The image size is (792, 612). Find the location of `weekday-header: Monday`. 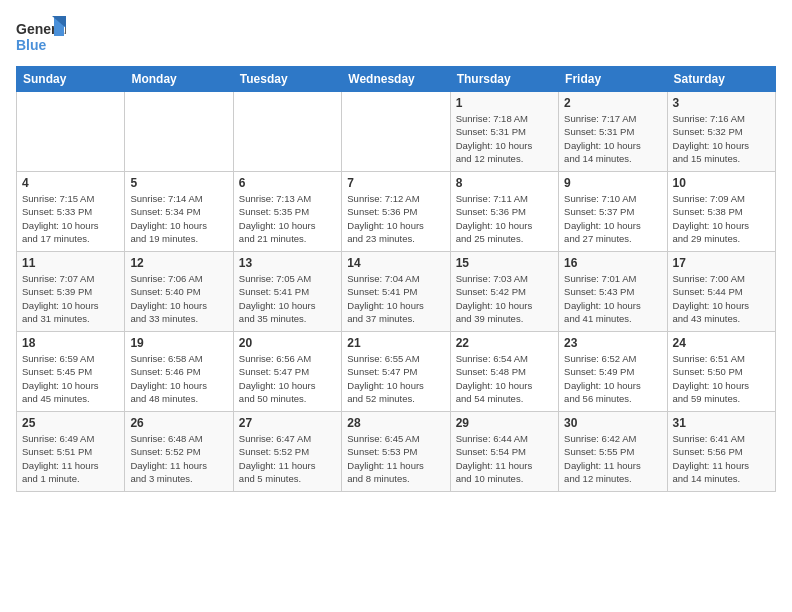

weekday-header: Monday is located at coordinates (179, 80).